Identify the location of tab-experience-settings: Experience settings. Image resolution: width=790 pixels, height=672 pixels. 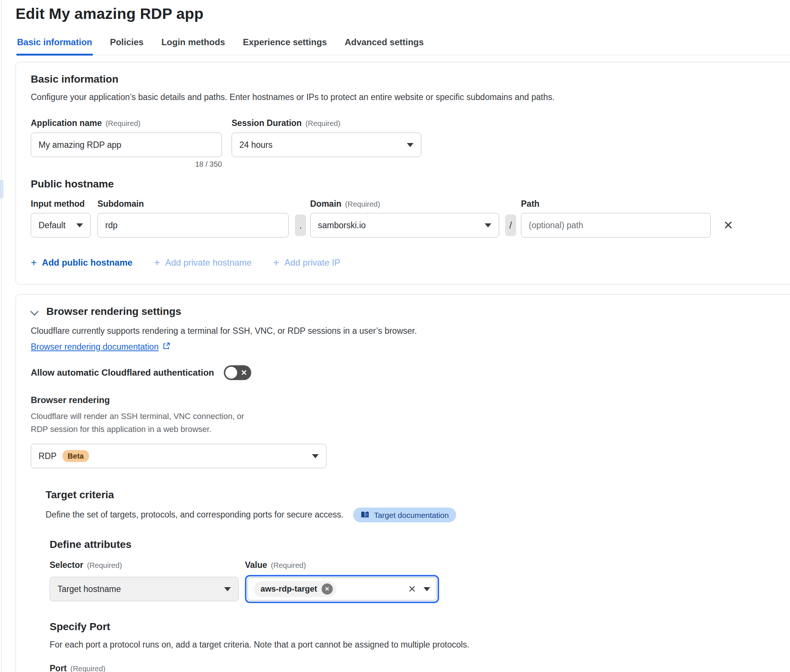
(285, 46).